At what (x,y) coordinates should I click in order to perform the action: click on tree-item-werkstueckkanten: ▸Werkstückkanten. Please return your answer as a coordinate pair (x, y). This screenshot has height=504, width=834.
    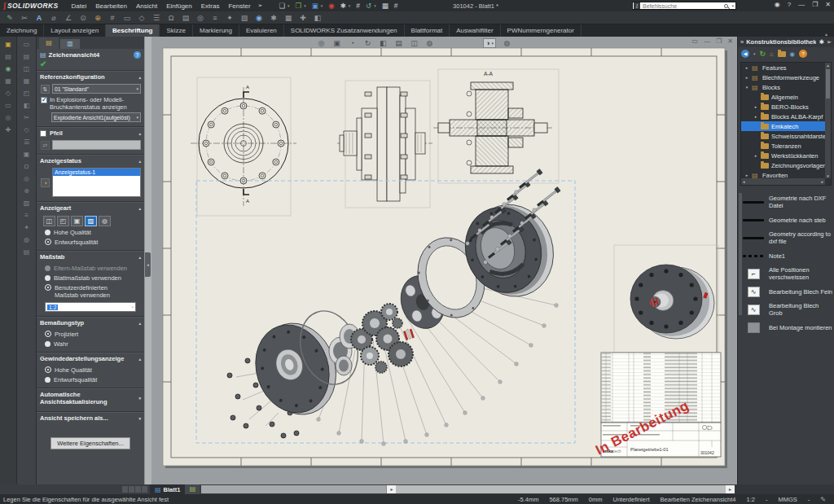
    Looking at the image, I should click on (786, 156).